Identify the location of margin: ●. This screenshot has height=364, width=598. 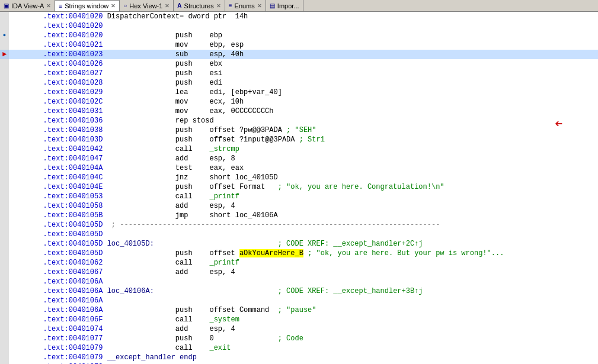
(5, 36).